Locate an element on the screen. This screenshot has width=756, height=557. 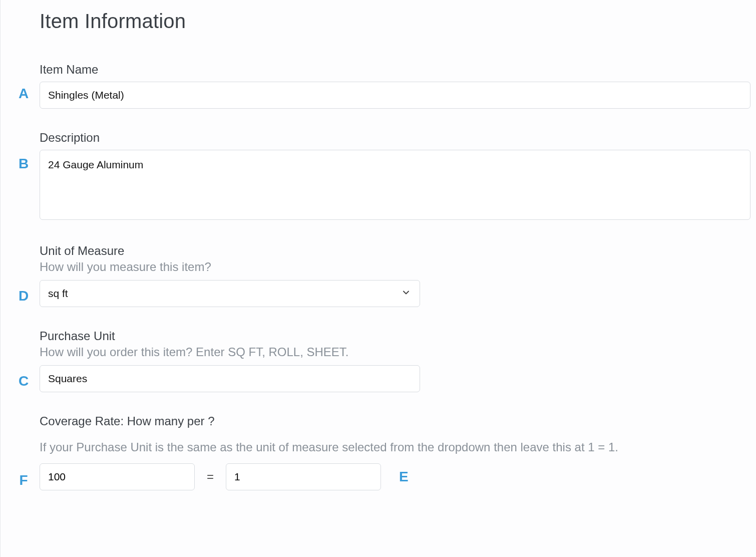
purchase-unit-field: Purchase Unit How will you order this it… is located at coordinates (398, 361).